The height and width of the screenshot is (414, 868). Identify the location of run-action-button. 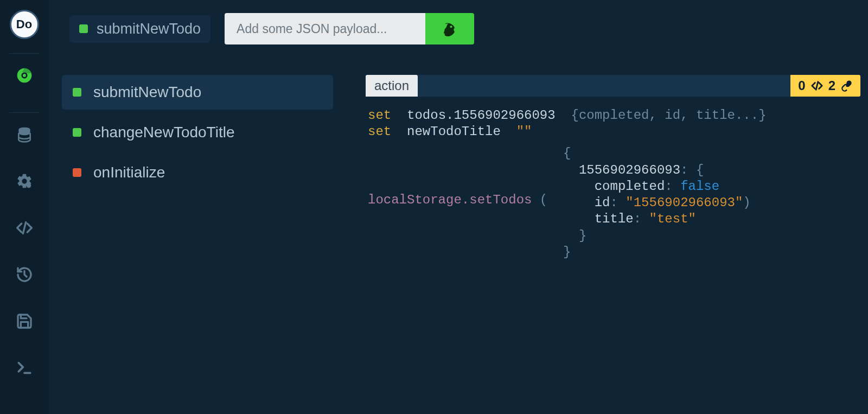
(450, 29).